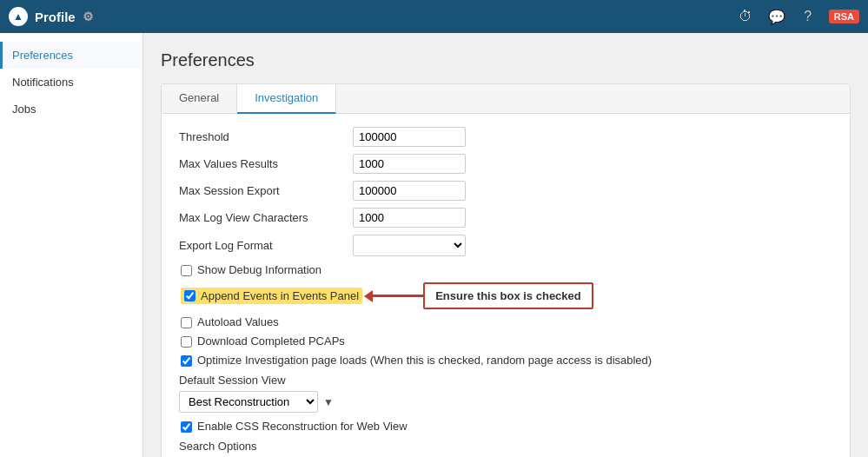  What do you see at coordinates (238, 321) in the screenshot?
I see `label-autoload-values: Autoload Values` at bounding box center [238, 321].